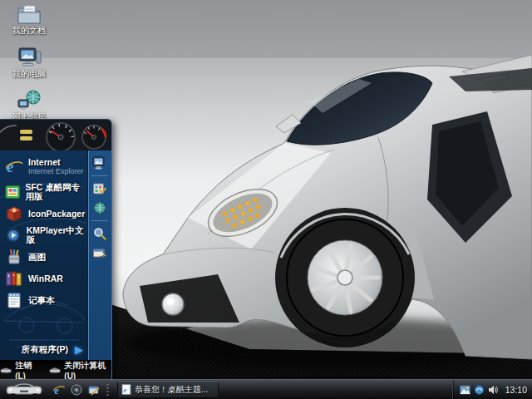 This screenshot has width=532, height=399. I want to click on network-places-icon, so click(29, 101).